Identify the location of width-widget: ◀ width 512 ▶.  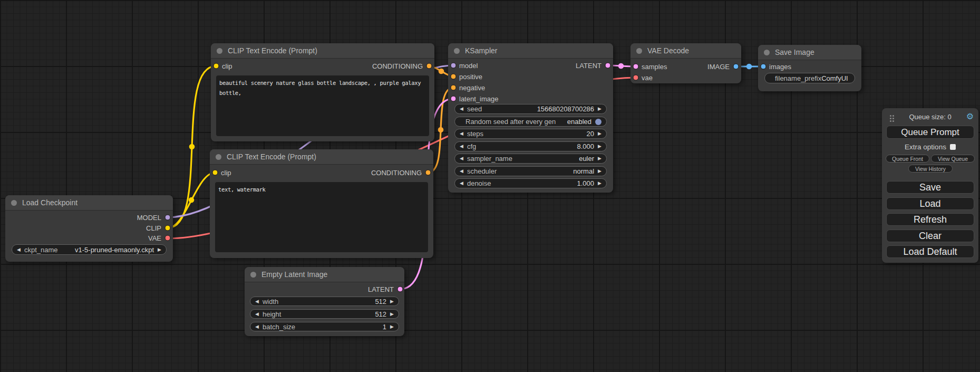
(325, 301).